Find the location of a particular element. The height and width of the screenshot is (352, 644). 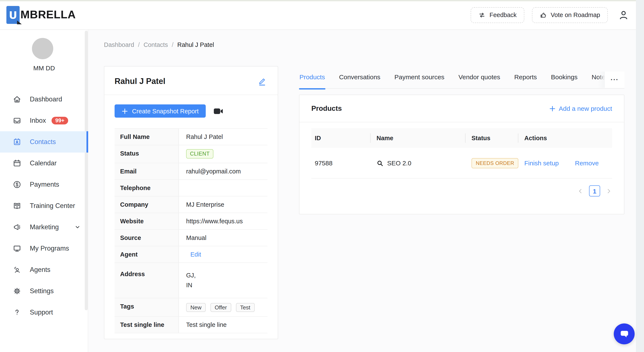

field-label: Agent is located at coordinates (147, 254).